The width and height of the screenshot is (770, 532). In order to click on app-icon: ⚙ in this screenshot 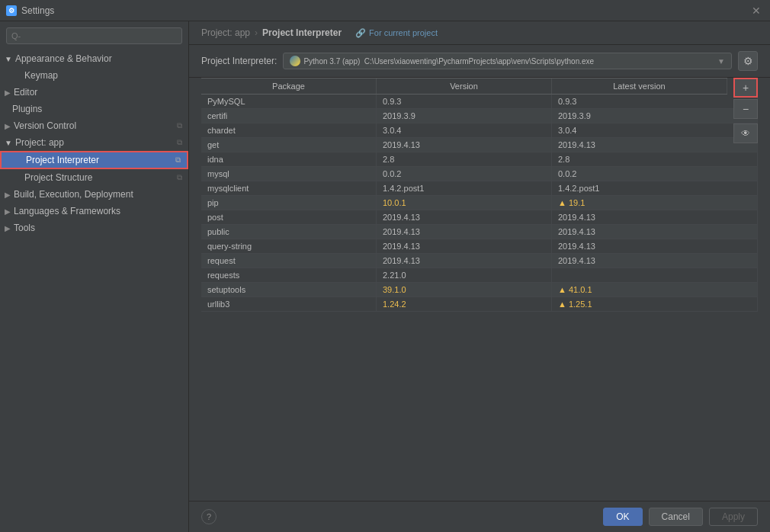, I will do `click(11, 11)`.